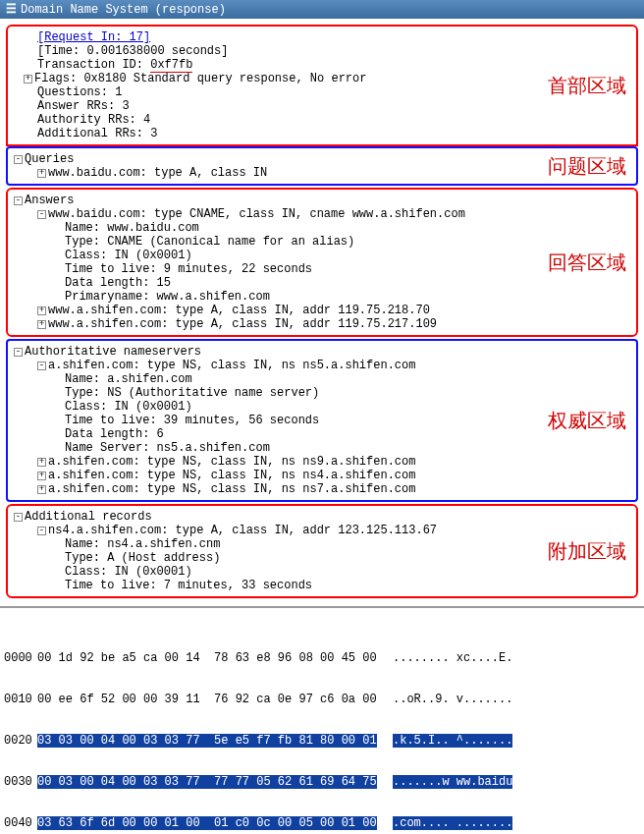  Describe the element at coordinates (321, 200) in the screenshot. I see `answers-title-row: -Answers` at that location.